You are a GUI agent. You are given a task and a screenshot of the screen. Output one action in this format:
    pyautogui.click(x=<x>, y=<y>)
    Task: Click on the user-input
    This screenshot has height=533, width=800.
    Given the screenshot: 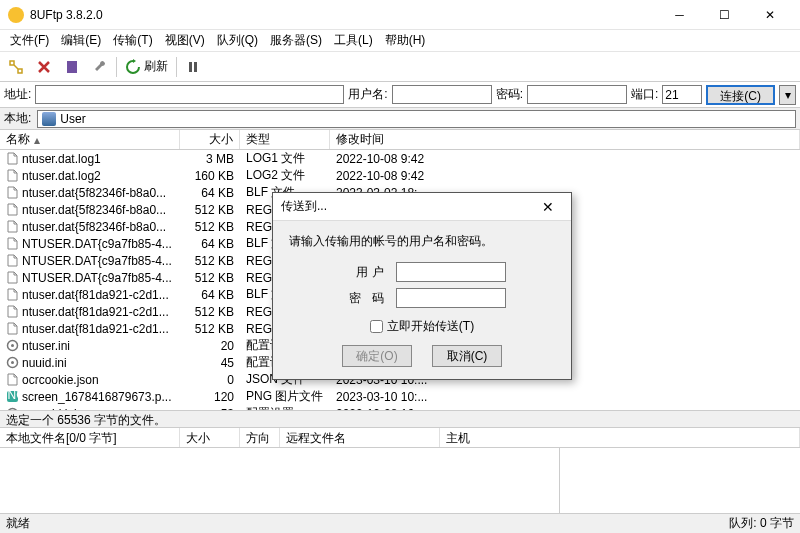 What is the action you would take?
    pyautogui.click(x=442, y=94)
    